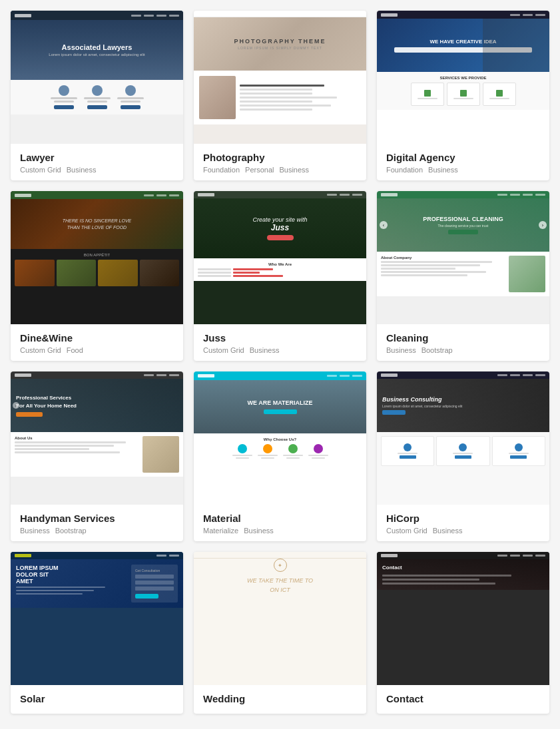  What do you see at coordinates (161, 454) in the screenshot?
I see `hand-thumb` at bounding box center [161, 454].